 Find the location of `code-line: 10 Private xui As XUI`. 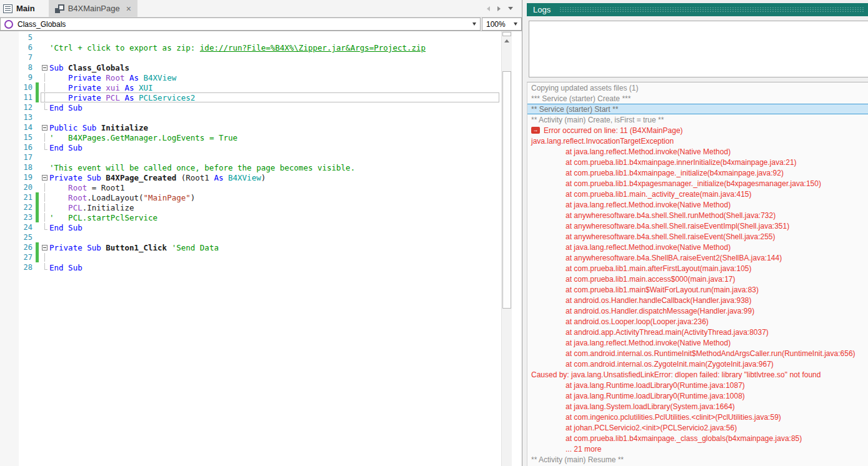

code-line: 10 Private xui As XUI is located at coordinates (250, 87).